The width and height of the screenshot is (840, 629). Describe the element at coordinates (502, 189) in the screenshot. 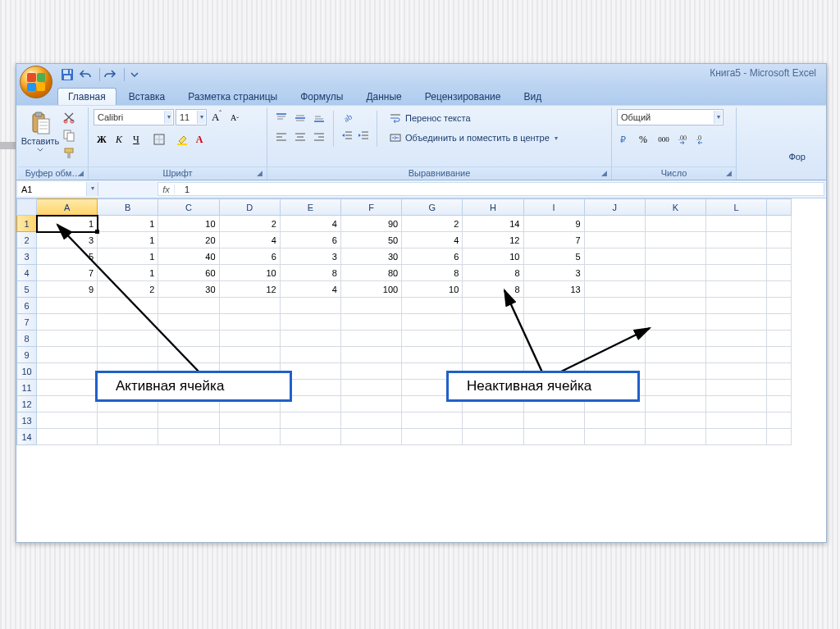

I see `formula-input: 1` at that location.